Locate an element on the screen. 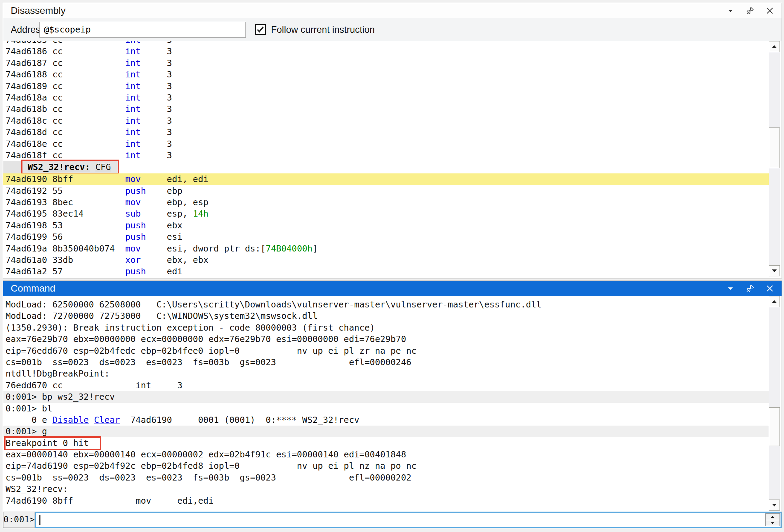  disassembly-toolbar: Address: @$scopeip Follow current instru… is located at coordinates (392, 30).